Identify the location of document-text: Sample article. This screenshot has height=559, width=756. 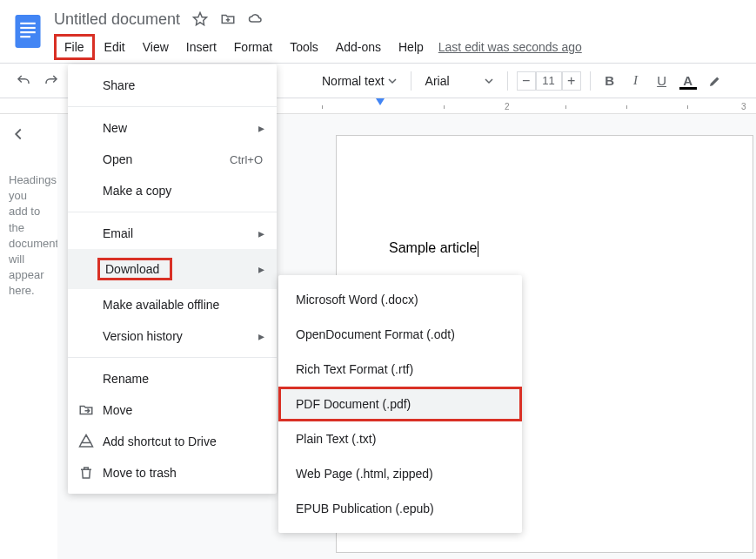
(433, 247).